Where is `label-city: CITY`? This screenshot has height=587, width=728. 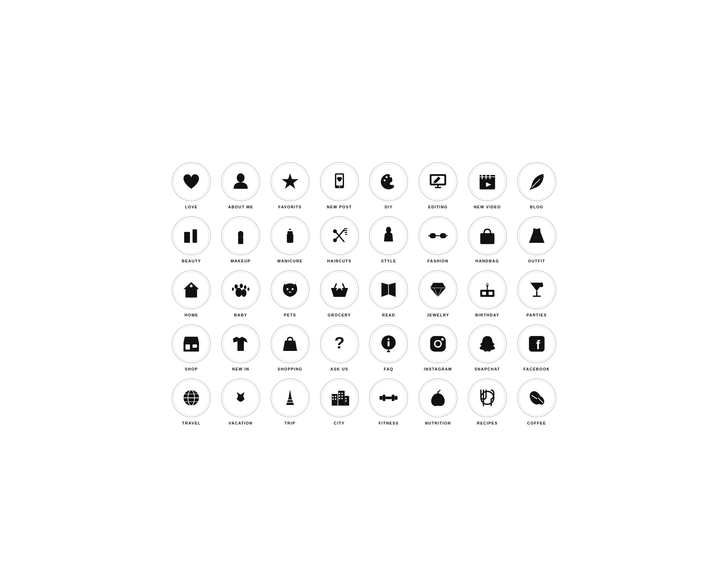 label-city: CITY is located at coordinates (339, 423).